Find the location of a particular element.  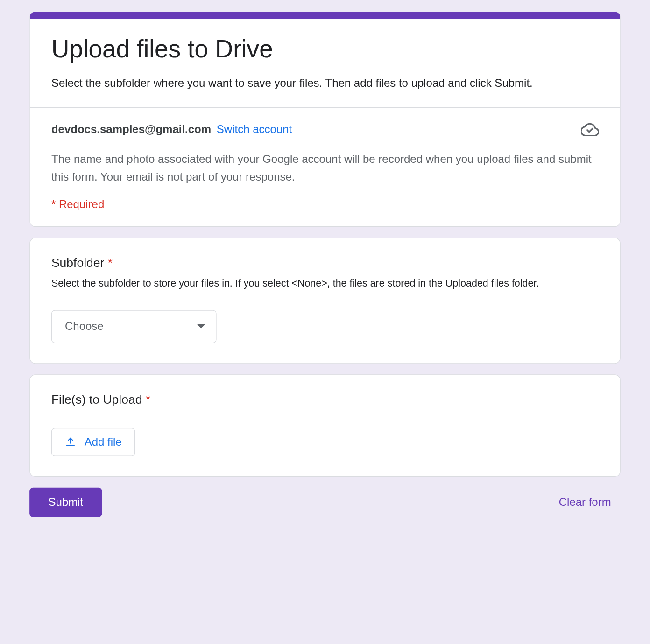

footer-row: Submit Clear form is located at coordinates (325, 502).